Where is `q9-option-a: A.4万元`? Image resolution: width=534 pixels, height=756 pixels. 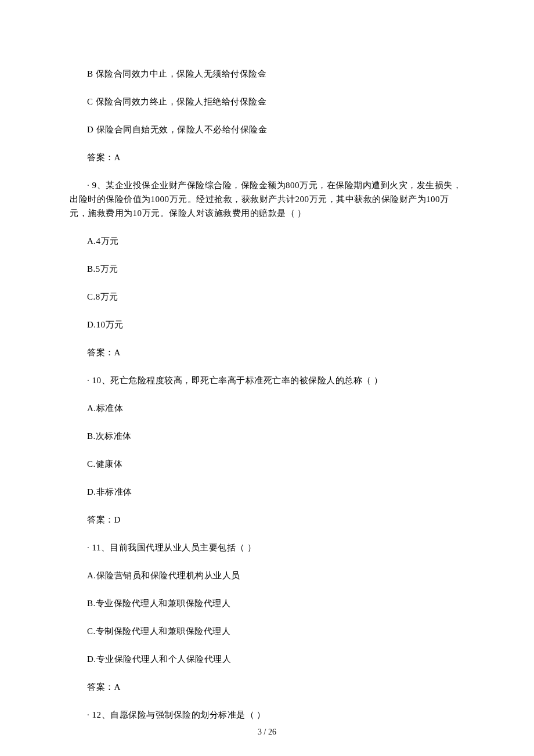
q9-option-a: A.4万元 is located at coordinates (267, 241).